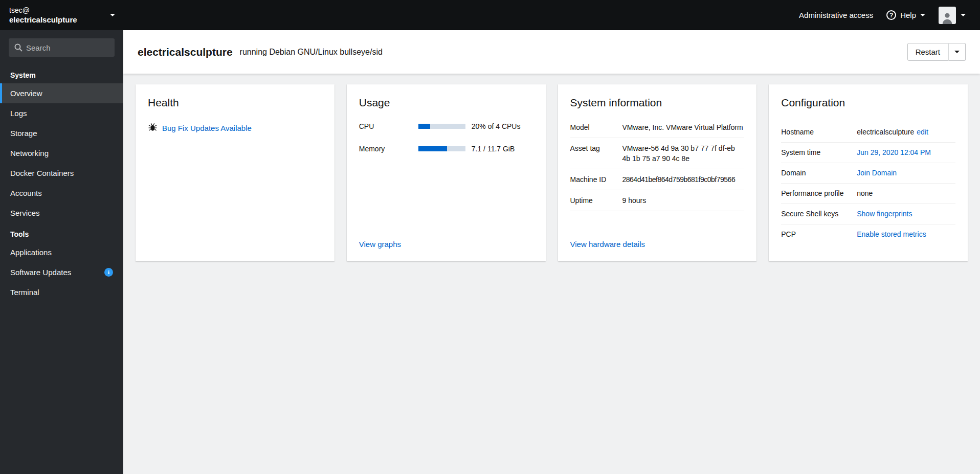 The height and width of the screenshot is (474, 980). What do you see at coordinates (235, 103) in the screenshot?
I see `card-title: Health` at bounding box center [235, 103].